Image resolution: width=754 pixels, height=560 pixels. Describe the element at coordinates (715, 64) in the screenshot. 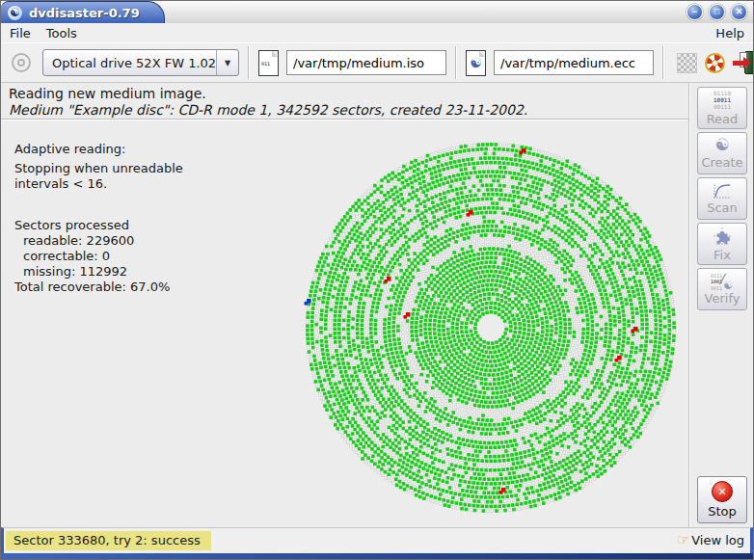

I see `help-button` at that location.